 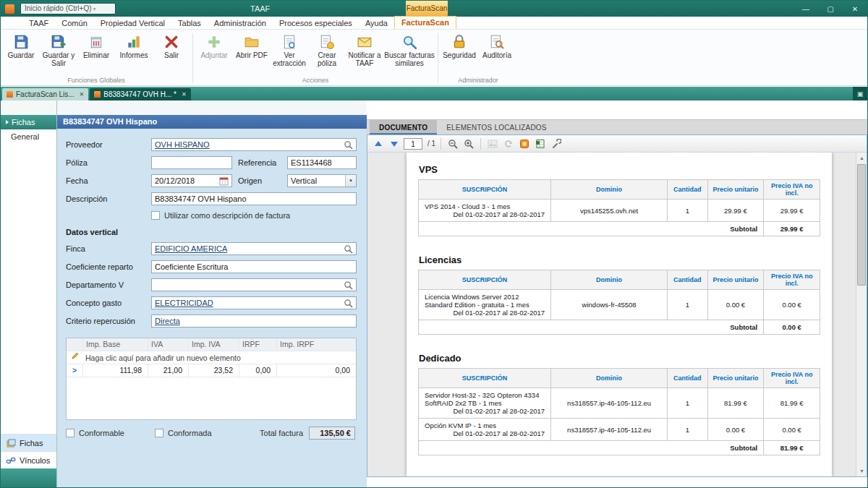 I want to click on guardar-y-salir-button: Guardar y Salir, so click(x=59, y=50).